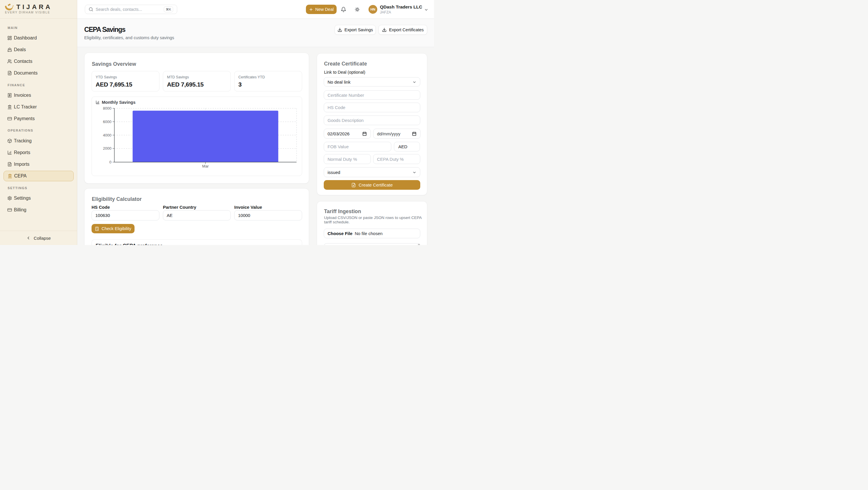 The image size is (868, 490). What do you see at coordinates (111, 162) in the screenshot?
I see `svg-text: 0` at bounding box center [111, 162].